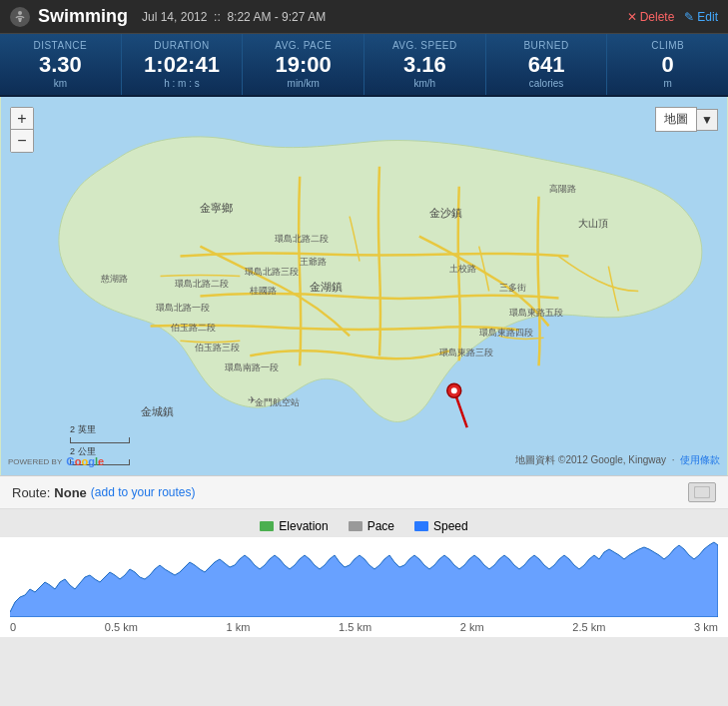  I want to click on svg-text: 大山頂, so click(593, 224).